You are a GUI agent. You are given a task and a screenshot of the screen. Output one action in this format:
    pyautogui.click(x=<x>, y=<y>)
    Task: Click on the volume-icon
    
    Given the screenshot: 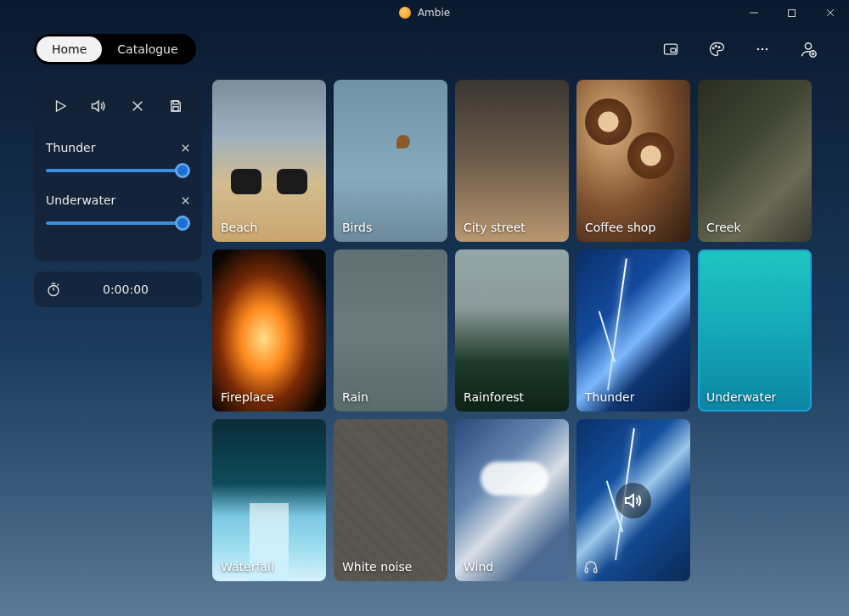 What is the action you would take?
    pyautogui.click(x=633, y=501)
    